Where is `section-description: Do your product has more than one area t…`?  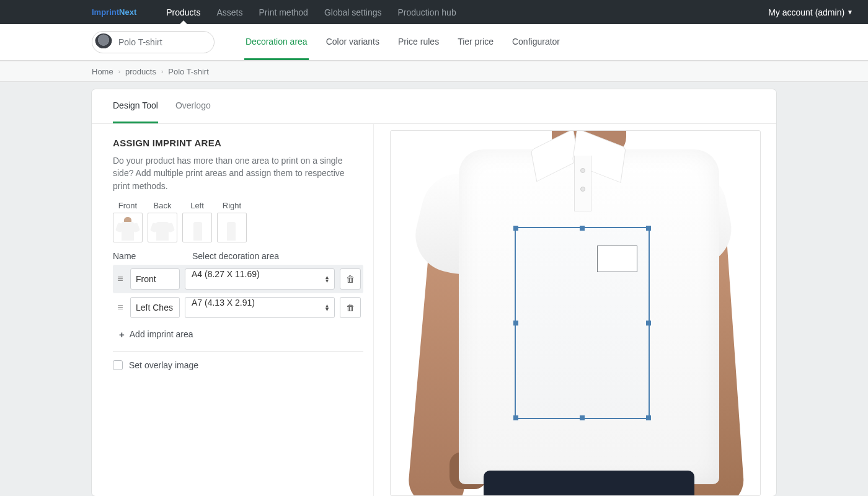 section-description: Do your product has more than one area t… is located at coordinates (238, 174).